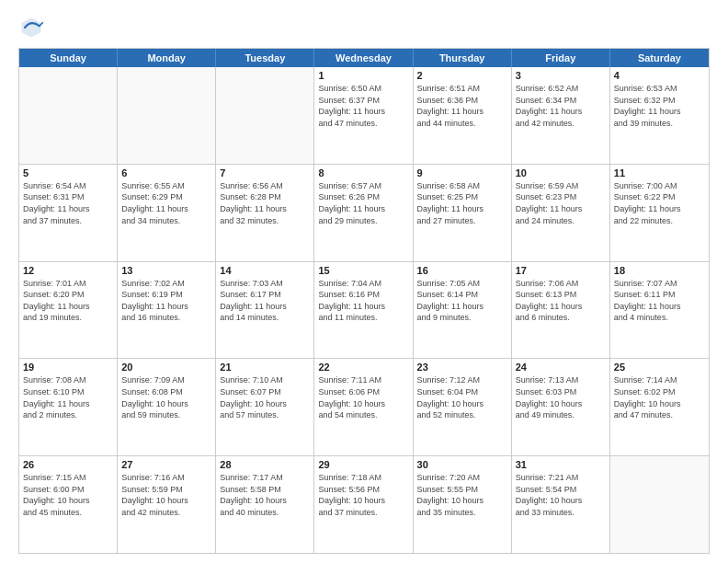  What do you see at coordinates (68, 270) in the screenshot?
I see `day-number: 12` at bounding box center [68, 270].